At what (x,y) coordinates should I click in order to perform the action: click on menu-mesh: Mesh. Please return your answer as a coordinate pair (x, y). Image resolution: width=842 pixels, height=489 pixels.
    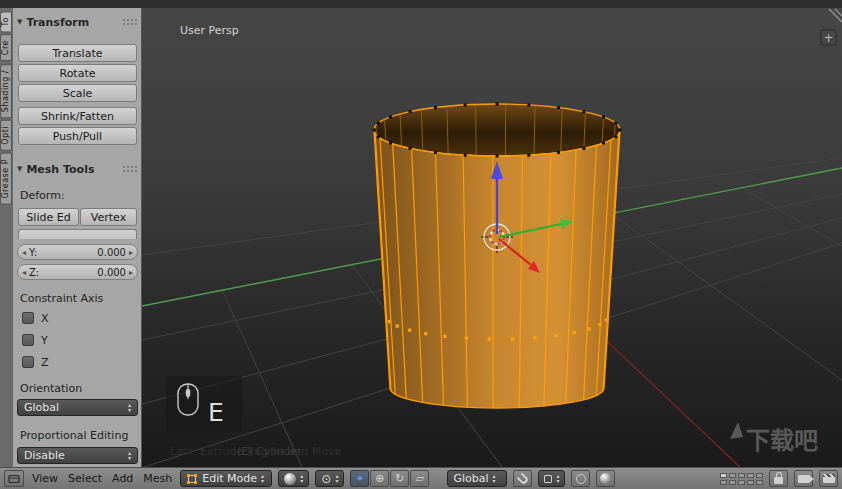
    Looking at the image, I should click on (158, 478).